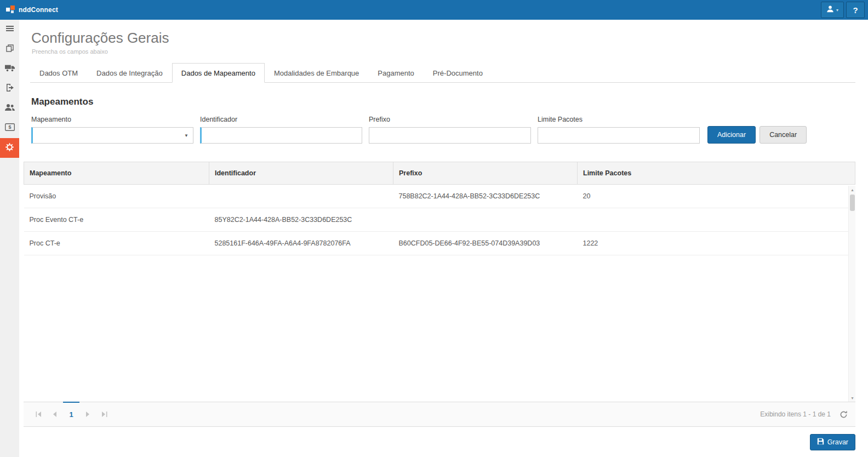 This screenshot has width=868, height=457. What do you see at coordinates (434, 10) in the screenshot?
I see `topbar: nddConnect ▾ ?` at bounding box center [434, 10].